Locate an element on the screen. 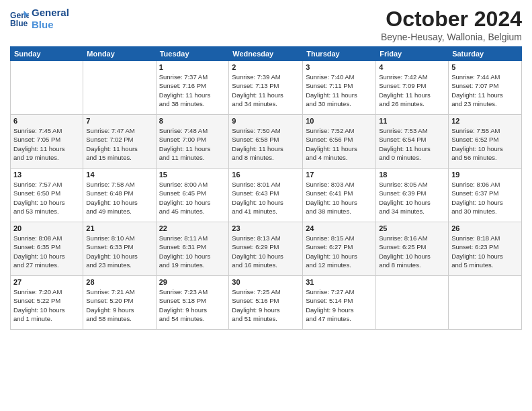  day-number: 21 is located at coordinates (120, 228).